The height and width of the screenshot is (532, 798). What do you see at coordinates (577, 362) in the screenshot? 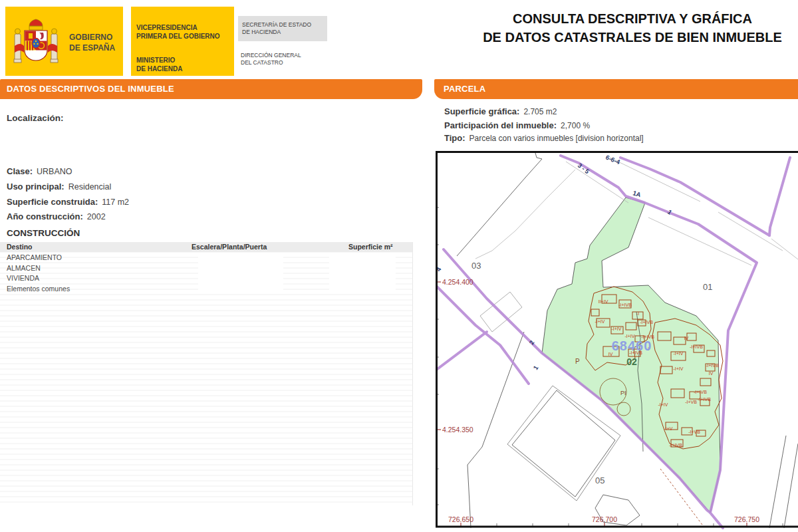
I see `mark-p: P` at bounding box center [577, 362].